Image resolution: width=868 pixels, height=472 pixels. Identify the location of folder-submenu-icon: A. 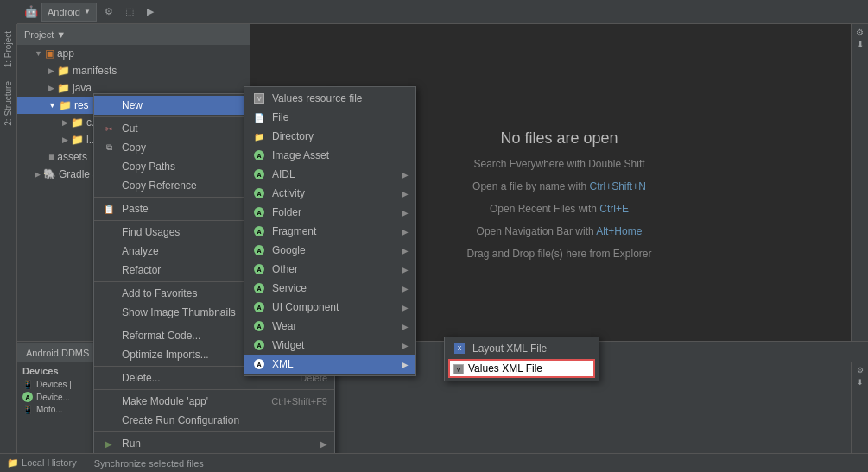
(259, 212).